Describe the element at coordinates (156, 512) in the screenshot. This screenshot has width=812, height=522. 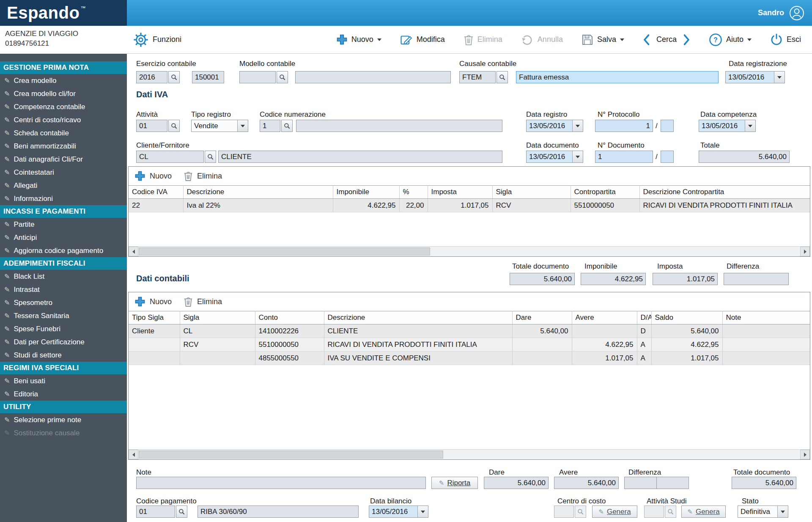
I see `codice-pagamento-field: 01` at that location.